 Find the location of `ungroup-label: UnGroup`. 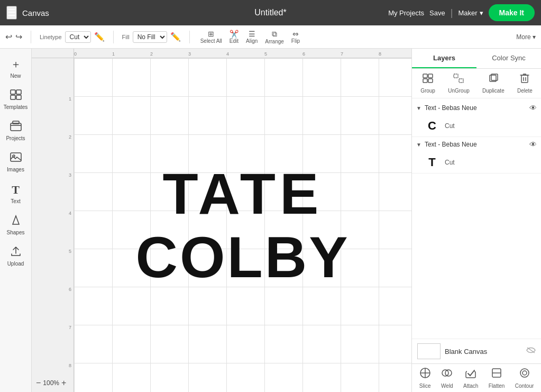

ungroup-label: UnGroup is located at coordinates (459, 91).